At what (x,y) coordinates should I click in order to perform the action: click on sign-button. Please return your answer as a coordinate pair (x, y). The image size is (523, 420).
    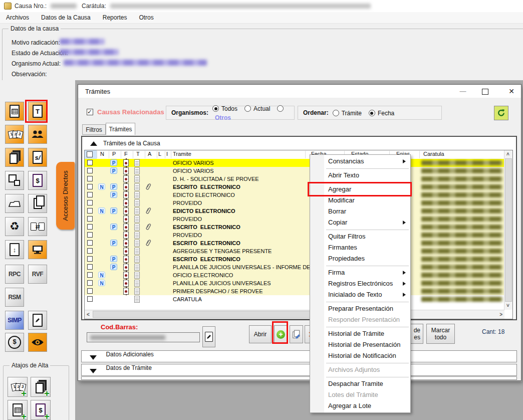
    Looking at the image, I should click on (297, 334).